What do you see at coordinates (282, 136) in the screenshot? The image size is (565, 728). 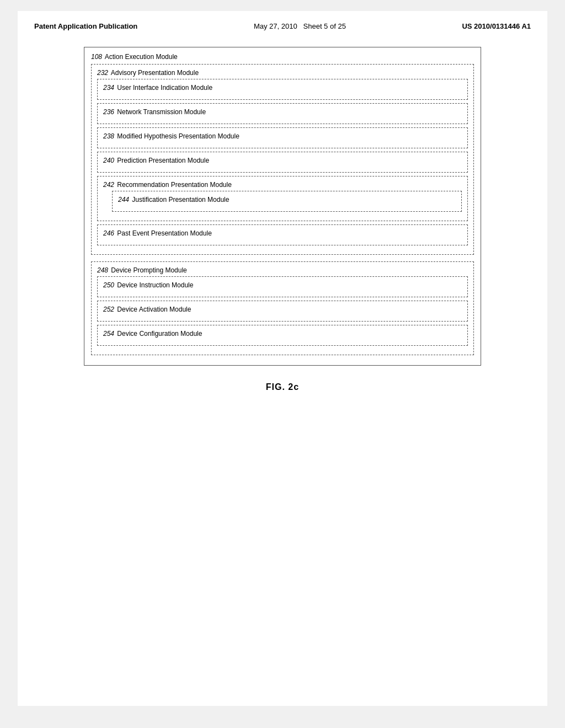 I see `module-238-label: 238 Modified Hypothesis Presentation Mod…` at bounding box center [282, 136].